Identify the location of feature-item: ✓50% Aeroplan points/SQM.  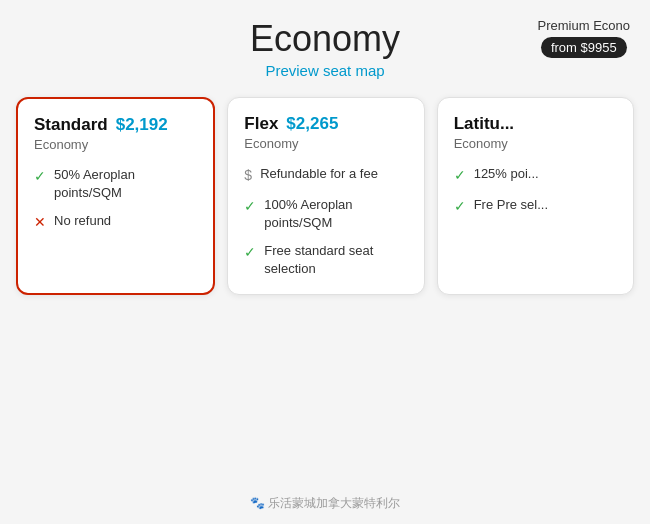
(116, 184).